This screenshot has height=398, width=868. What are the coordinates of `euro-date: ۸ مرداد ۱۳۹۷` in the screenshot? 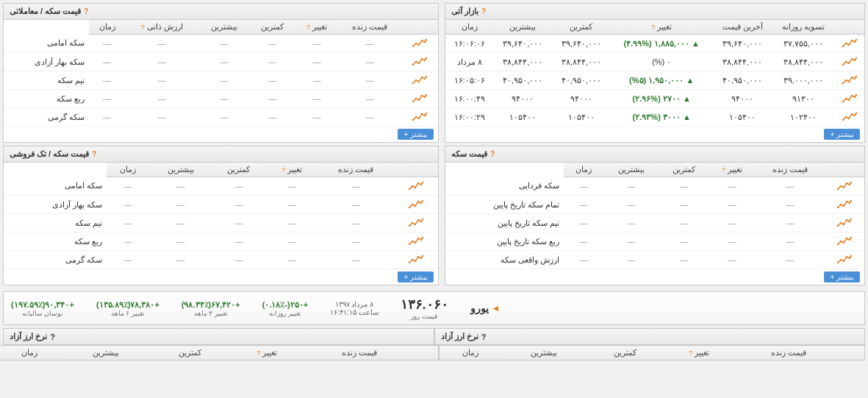 It's located at (354, 305).